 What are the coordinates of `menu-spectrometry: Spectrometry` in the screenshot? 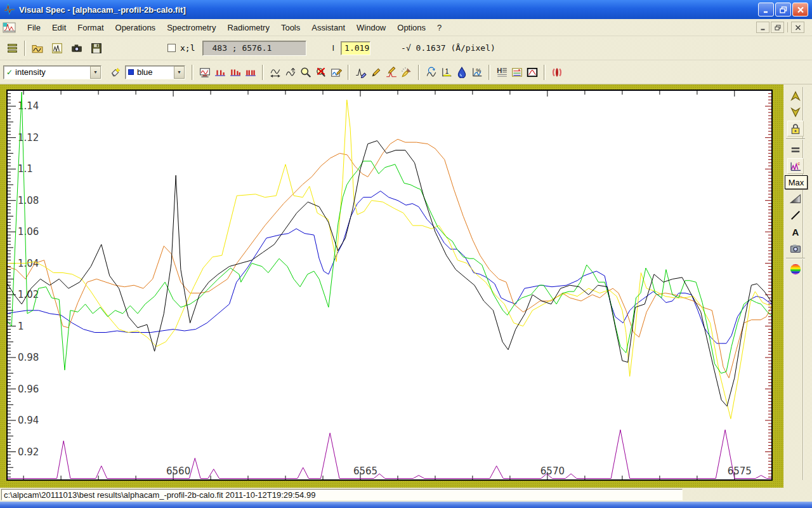 It's located at (192, 28).